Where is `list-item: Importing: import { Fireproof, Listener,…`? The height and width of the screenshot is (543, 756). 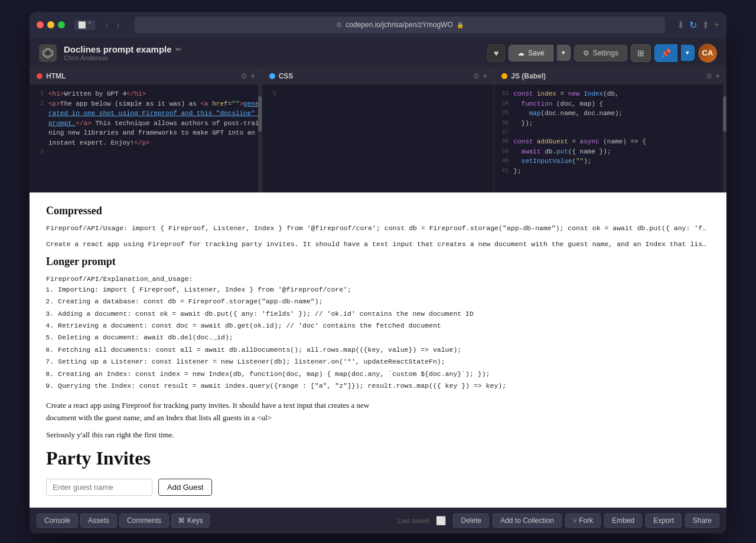
list-item: Importing: import { Fireproof, Listener,… is located at coordinates (384, 290).